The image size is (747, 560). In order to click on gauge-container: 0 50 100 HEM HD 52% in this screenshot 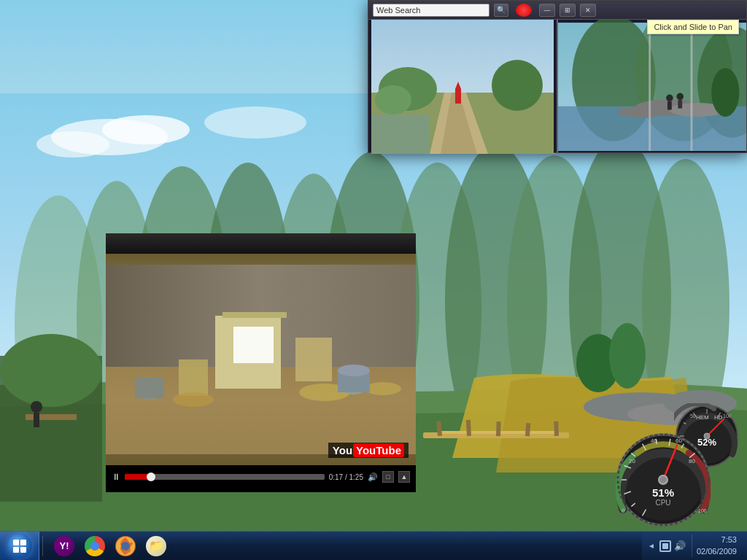, I will do `click(674, 465)`.